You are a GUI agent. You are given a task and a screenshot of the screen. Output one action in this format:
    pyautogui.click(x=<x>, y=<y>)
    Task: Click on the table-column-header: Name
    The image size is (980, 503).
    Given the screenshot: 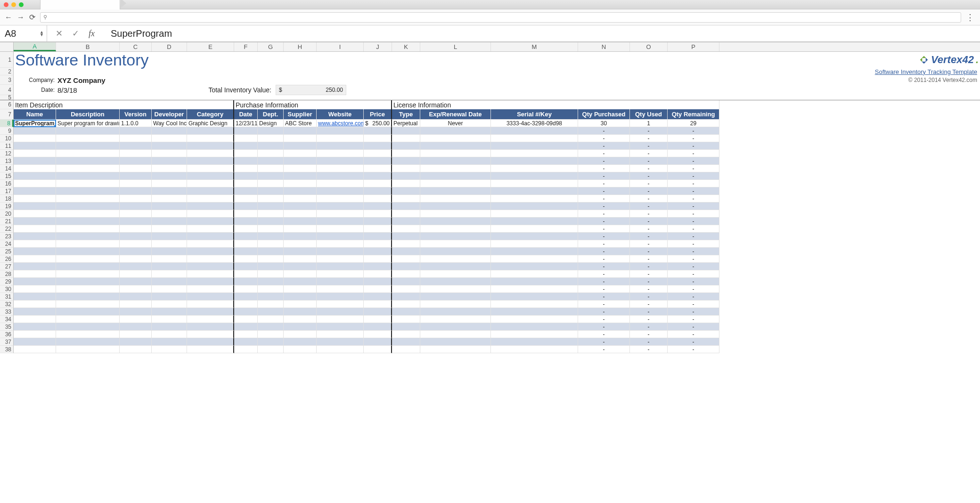 What is the action you would take?
    pyautogui.click(x=35, y=114)
    